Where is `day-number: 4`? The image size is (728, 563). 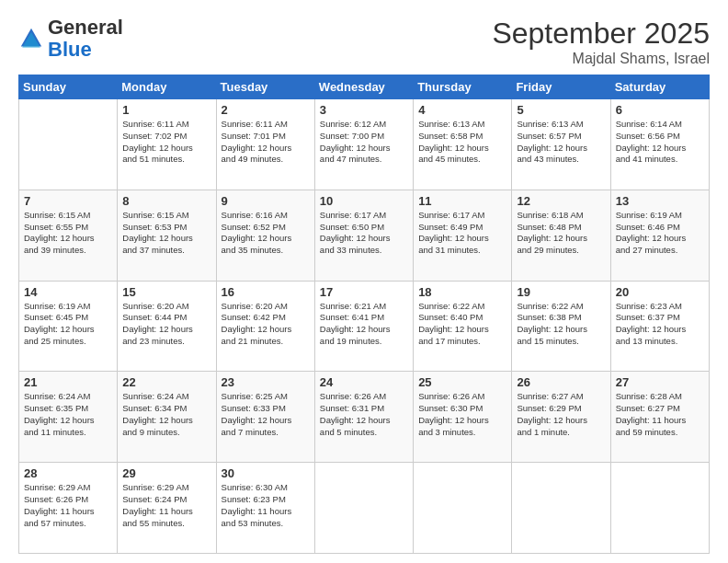
day-number: 4 is located at coordinates (462, 110).